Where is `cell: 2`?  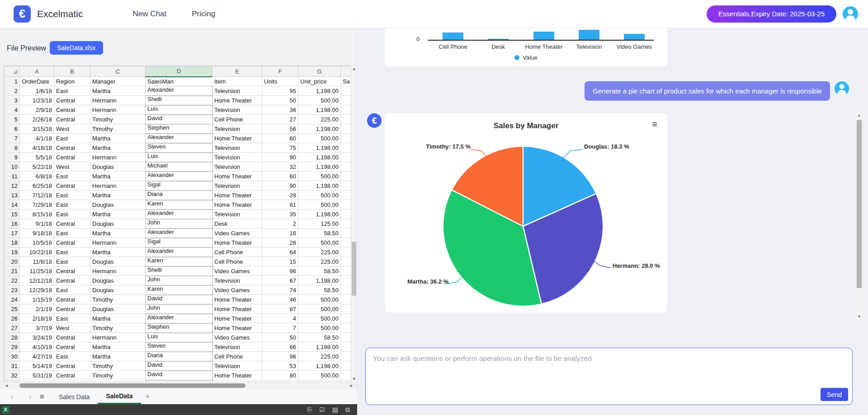
cell: 2 is located at coordinates (280, 224).